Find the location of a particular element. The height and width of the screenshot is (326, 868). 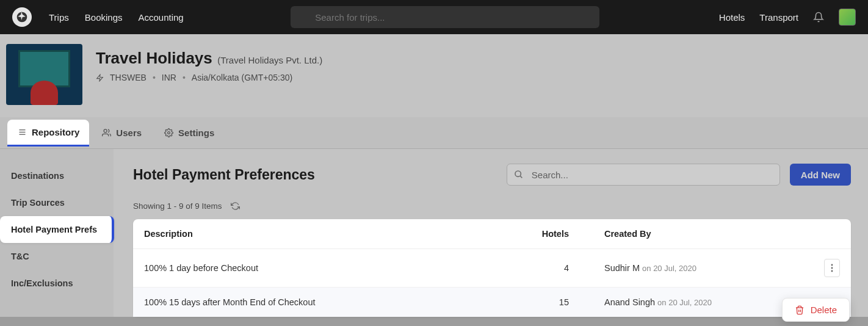

top-navbar: Trips Bookings Accounting Hotels Transpo… is located at coordinates (434, 17).